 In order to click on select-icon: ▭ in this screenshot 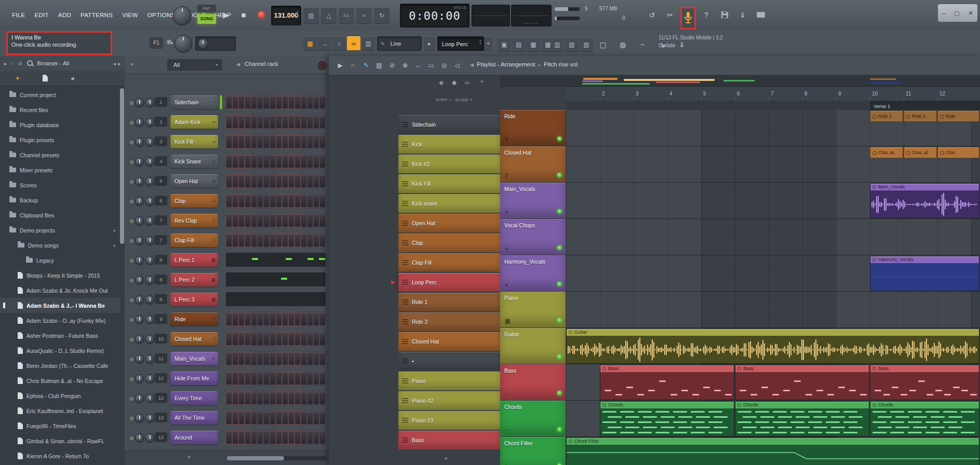, I will do `click(431, 65)`.